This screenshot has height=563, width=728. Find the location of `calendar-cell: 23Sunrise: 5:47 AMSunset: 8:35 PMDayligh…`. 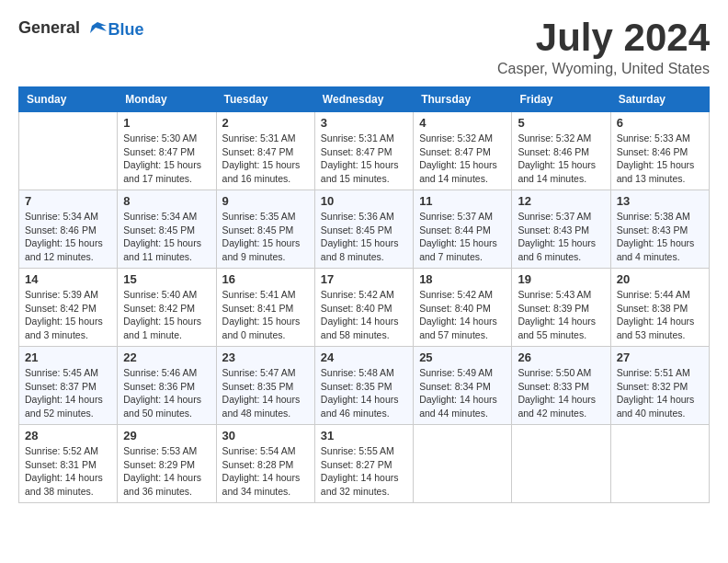

calendar-cell: 23Sunrise: 5:47 AMSunset: 8:35 PMDayligh… is located at coordinates (265, 386).